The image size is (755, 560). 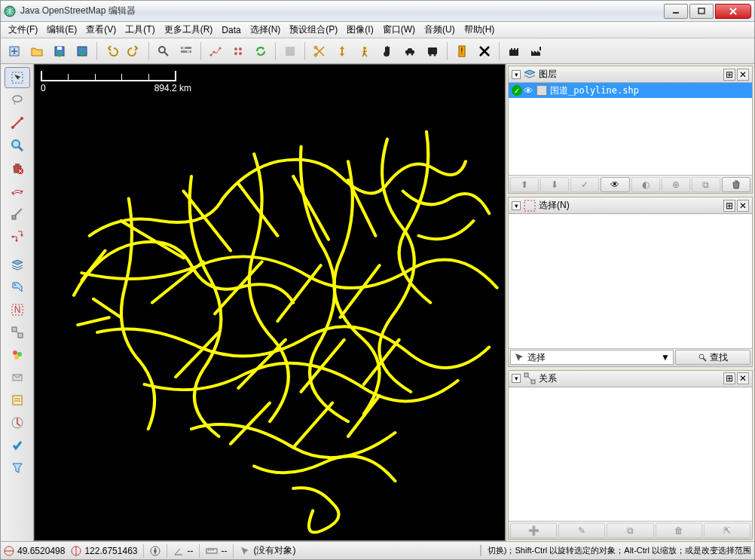 I want to click on upload-button, so click(x=82, y=51).